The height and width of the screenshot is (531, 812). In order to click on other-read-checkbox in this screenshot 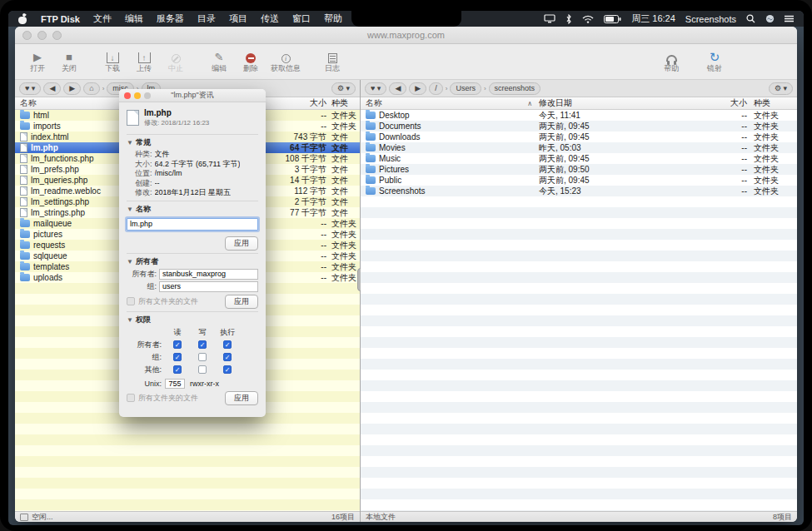, I will do `click(177, 370)`.